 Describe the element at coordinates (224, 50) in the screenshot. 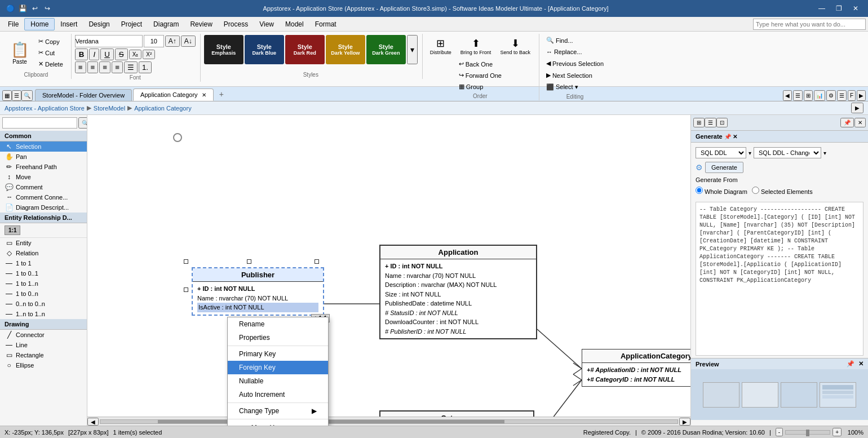

I see `style-emphasis-btn: StyleEmphasis` at that location.